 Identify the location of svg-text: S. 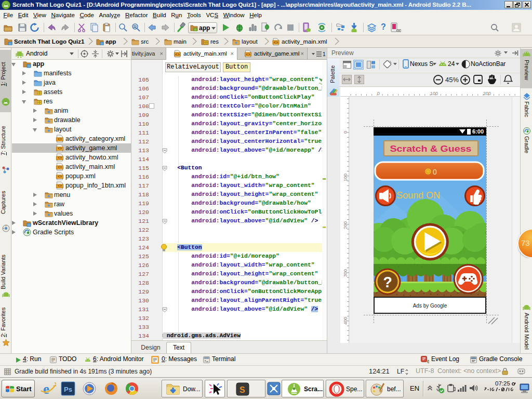
(242, 390).